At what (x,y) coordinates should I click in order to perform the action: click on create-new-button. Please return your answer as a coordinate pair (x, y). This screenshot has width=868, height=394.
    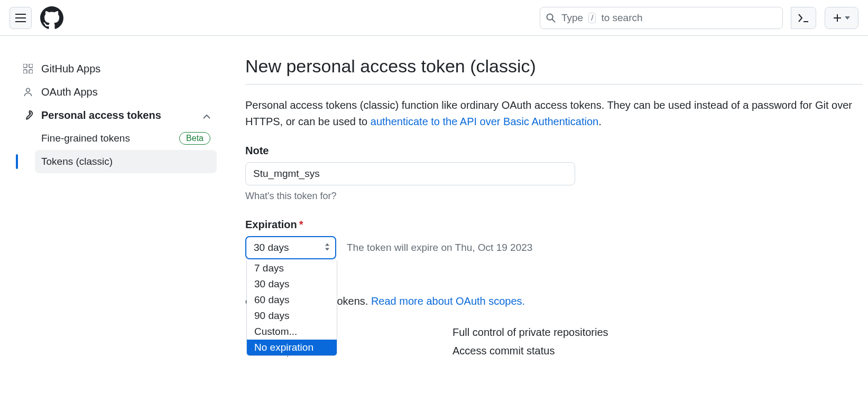
    Looking at the image, I should click on (842, 18).